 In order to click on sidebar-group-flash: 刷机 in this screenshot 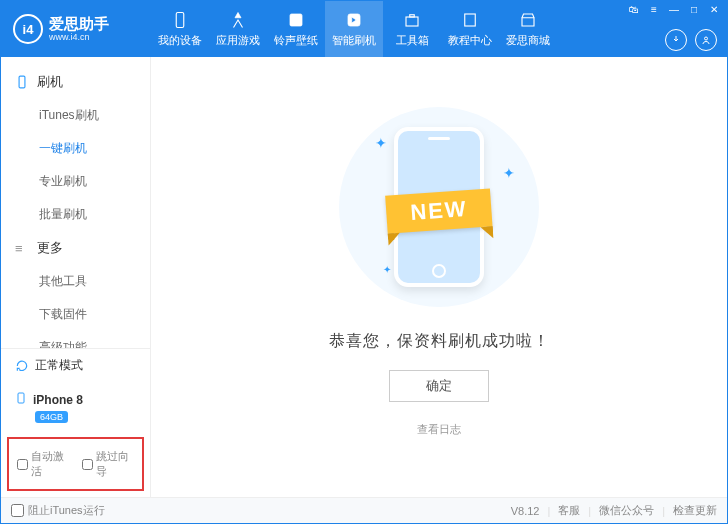, I will do `click(76, 82)`.